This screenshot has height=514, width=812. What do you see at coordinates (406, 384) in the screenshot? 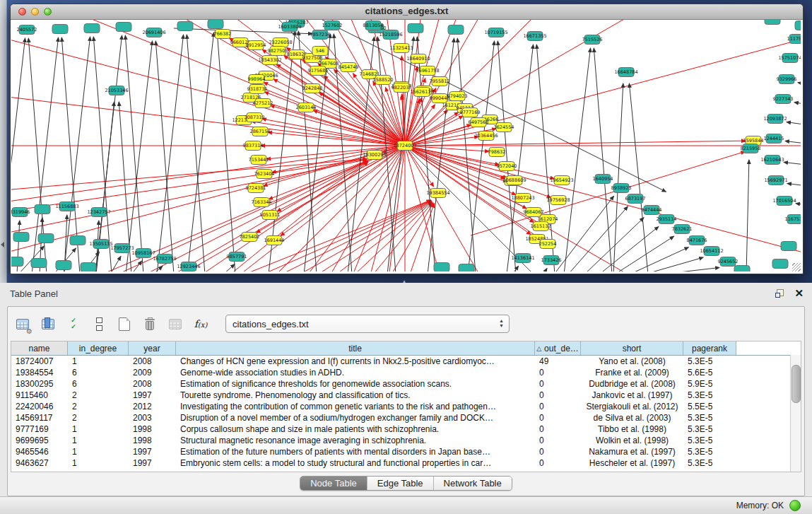
I see `table-row: 1830029562008Estimation of significance …` at bounding box center [406, 384].